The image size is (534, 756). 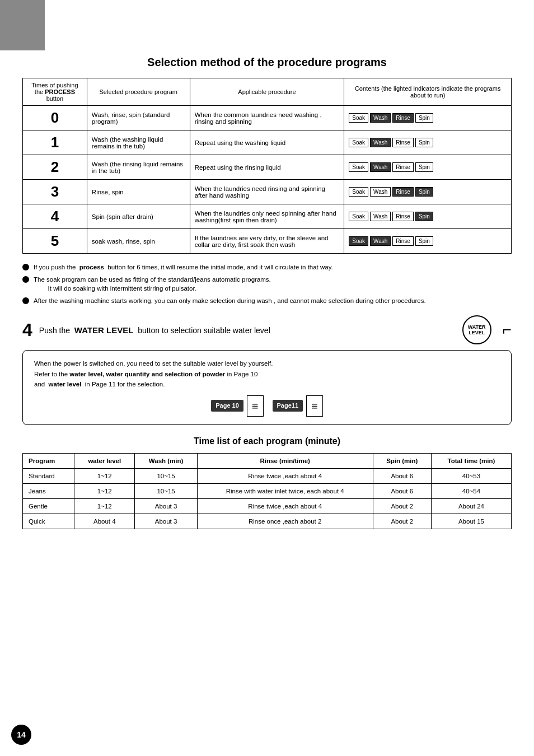 What do you see at coordinates (49, 476) in the screenshot?
I see `time-cell-0-0: Standard` at bounding box center [49, 476].